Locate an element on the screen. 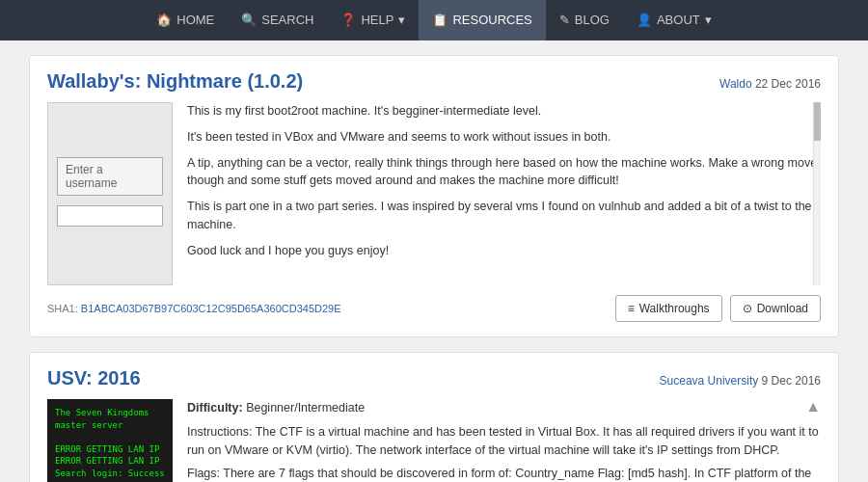 This screenshot has height=482, width=868. blog-icon: ✎ is located at coordinates (565, 20).